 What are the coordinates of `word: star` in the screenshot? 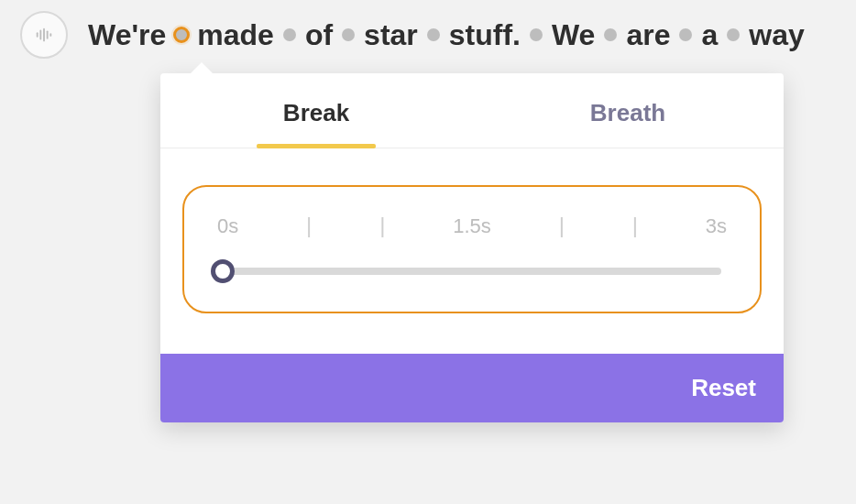 It's located at (390, 35).